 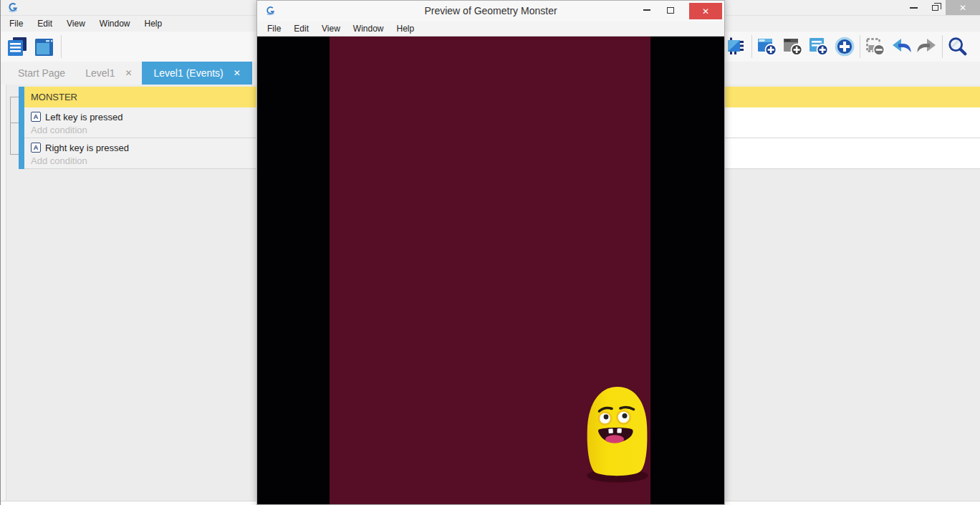 I want to click on tab-start-page: Start Page, so click(x=42, y=73).